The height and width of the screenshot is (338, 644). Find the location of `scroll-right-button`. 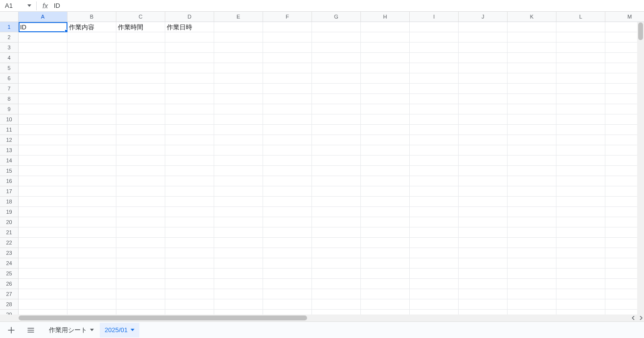

scroll-right-button is located at coordinates (641, 318).